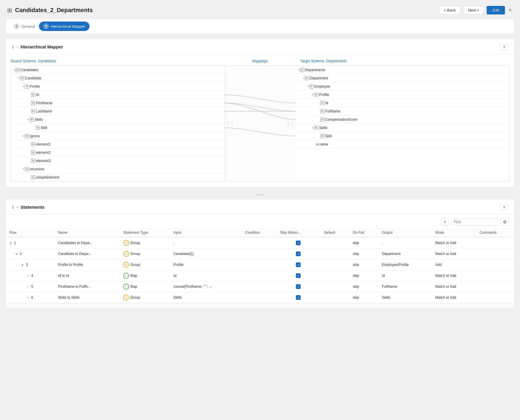 The width and height of the screenshot is (520, 420). Describe the element at coordinates (260, 243) in the screenshot. I see `table-row: ∨ 1 Candidates to Depa... G Group . ✓ sk…` at that location.